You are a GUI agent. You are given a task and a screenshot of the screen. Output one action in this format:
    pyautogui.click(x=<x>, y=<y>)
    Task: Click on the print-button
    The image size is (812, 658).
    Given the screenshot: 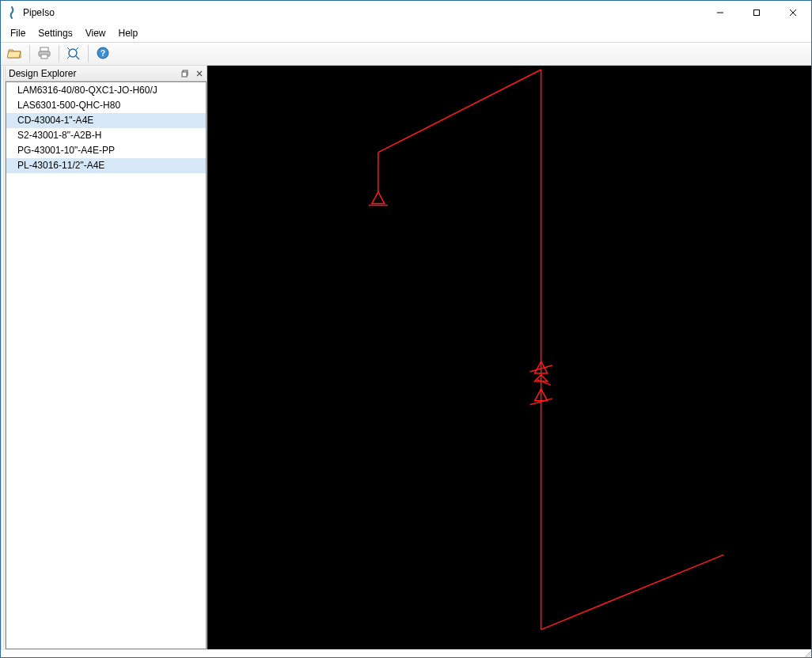 What is the action you would take?
    pyautogui.click(x=44, y=54)
    